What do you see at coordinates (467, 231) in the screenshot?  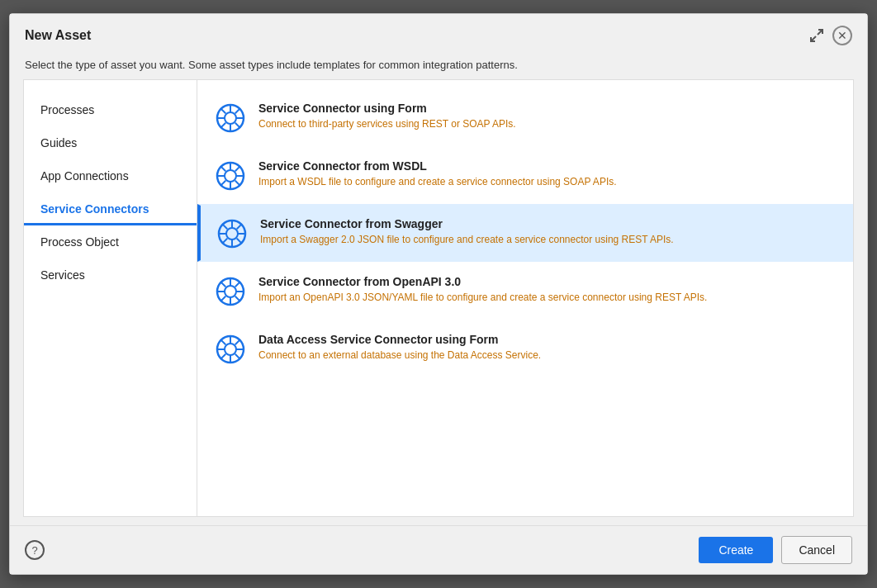 I see `asset-text-sc-swagger: Service Connector from Swagger Import a …` at bounding box center [467, 231].